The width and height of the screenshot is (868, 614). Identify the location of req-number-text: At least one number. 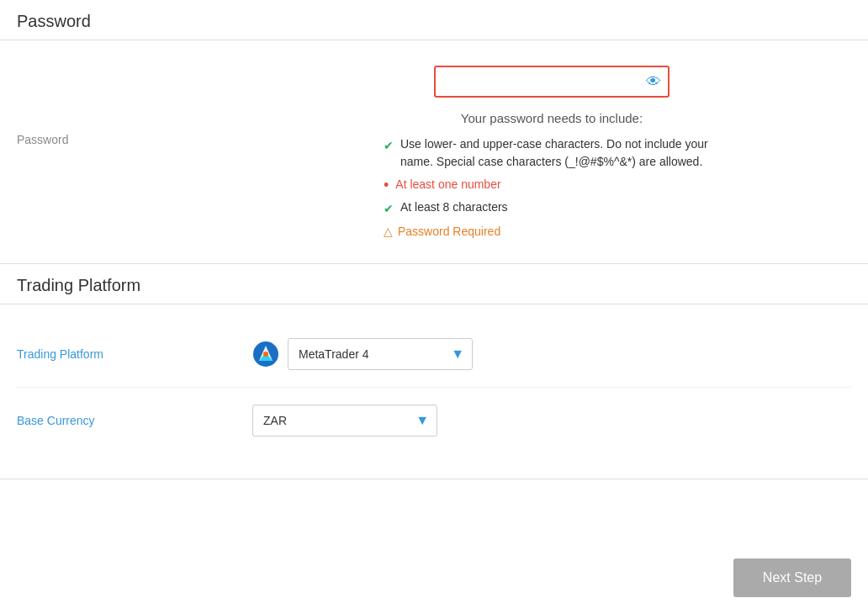
(447, 185).